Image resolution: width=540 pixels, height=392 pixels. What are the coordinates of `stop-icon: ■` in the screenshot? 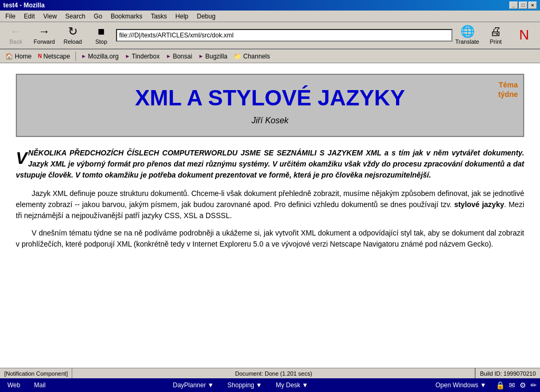 It's located at (101, 32).